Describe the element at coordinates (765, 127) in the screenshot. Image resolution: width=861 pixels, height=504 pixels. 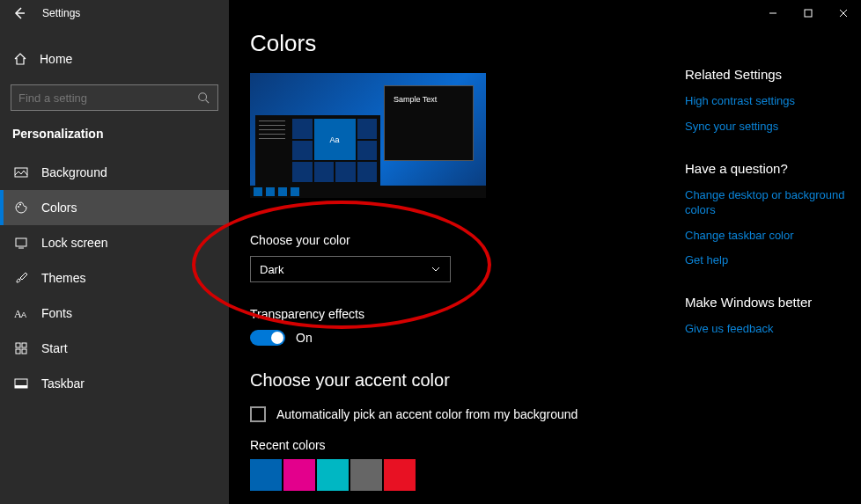
I see `link-sync-settings: Sync your settings` at that location.